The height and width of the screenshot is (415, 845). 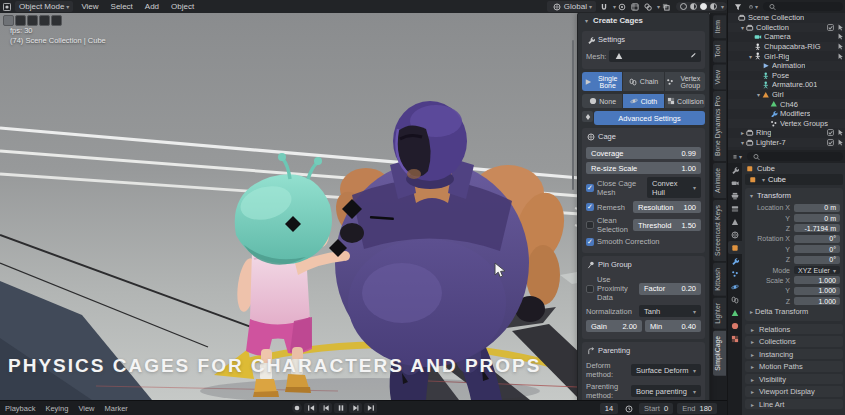 What do you see at coordinates (795, 156) in the screenshot?
I see `properties-search-input` at bounding box center [795, 156].